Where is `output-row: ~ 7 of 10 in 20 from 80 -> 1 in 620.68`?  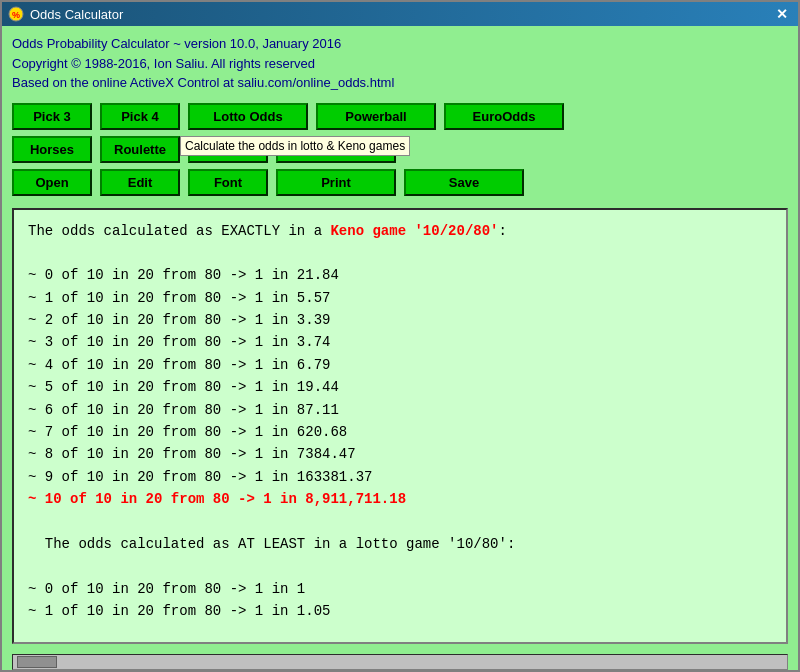
output-row: ~ 7 of 10 in 20 from 80 -> 1 in 620.68 is located at coordinates (400, 432).